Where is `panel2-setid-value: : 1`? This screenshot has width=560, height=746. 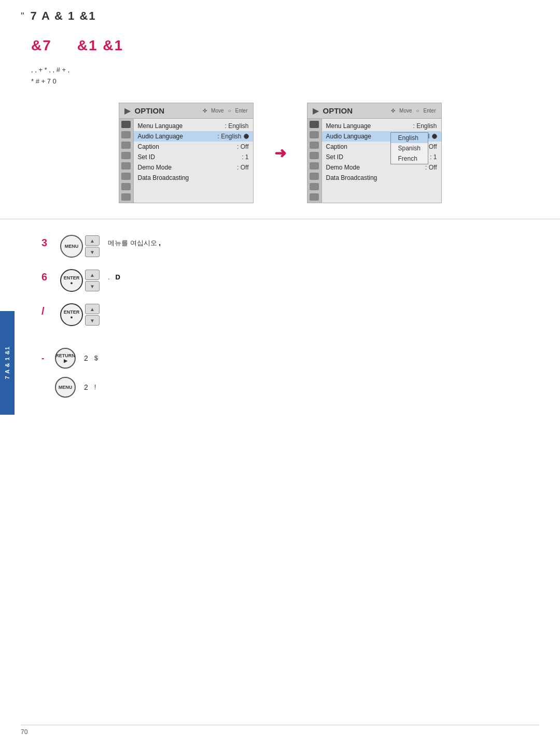
panel2-setid-value: : 1 is located at coordinates (433, 157).